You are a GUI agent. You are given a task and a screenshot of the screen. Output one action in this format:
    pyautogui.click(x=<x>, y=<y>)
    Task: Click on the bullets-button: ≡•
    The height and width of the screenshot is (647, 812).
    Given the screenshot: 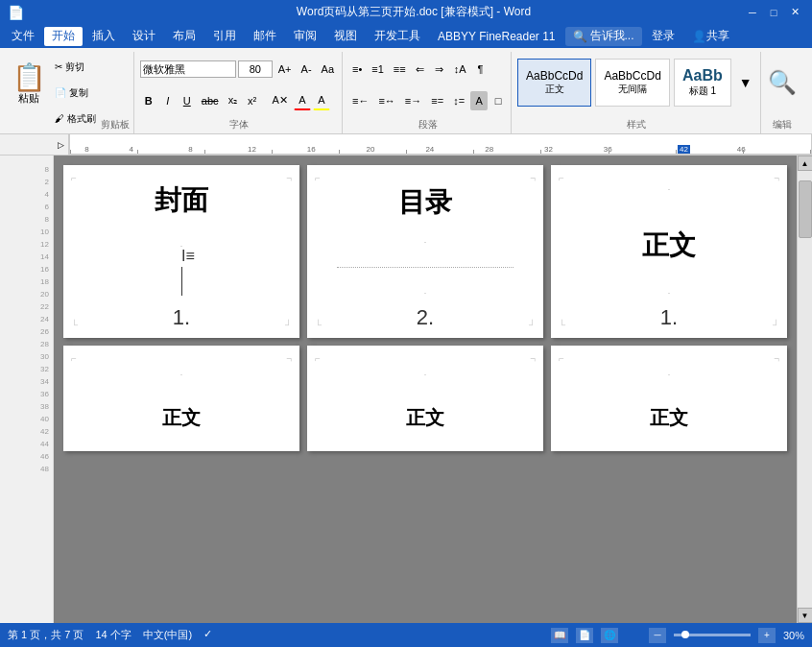 What is the action you would take?
    pyautogui.click(x=357, y=69)
    